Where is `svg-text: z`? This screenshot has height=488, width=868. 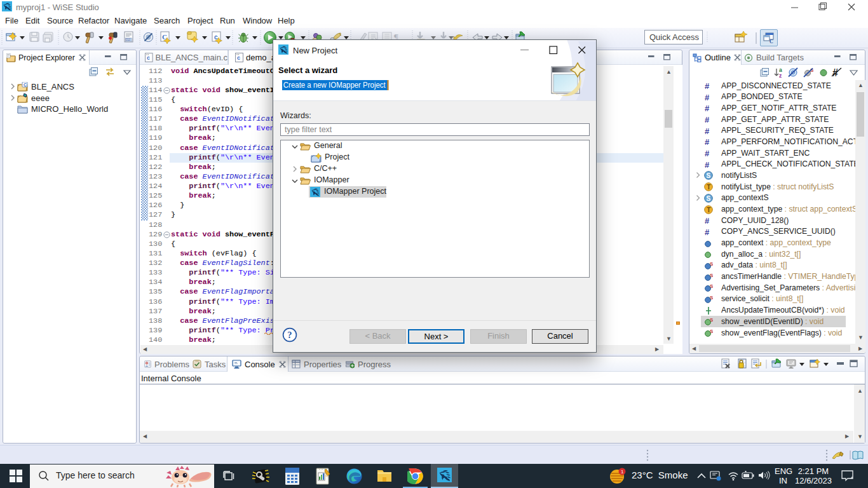
svg-text: z is located at coordinates (780, 76).